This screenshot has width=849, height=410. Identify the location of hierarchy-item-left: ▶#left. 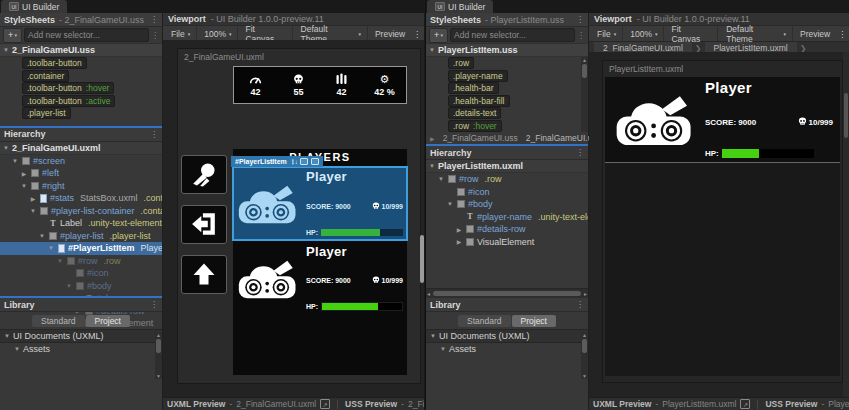
(81, 174).